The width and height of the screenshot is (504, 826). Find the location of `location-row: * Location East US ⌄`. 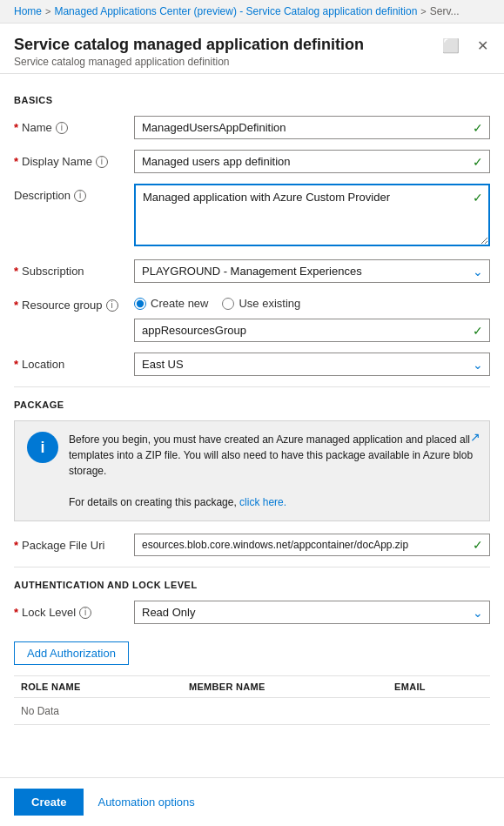

location-row: * Location East US ⌄ is located at coordinates (252, 364).